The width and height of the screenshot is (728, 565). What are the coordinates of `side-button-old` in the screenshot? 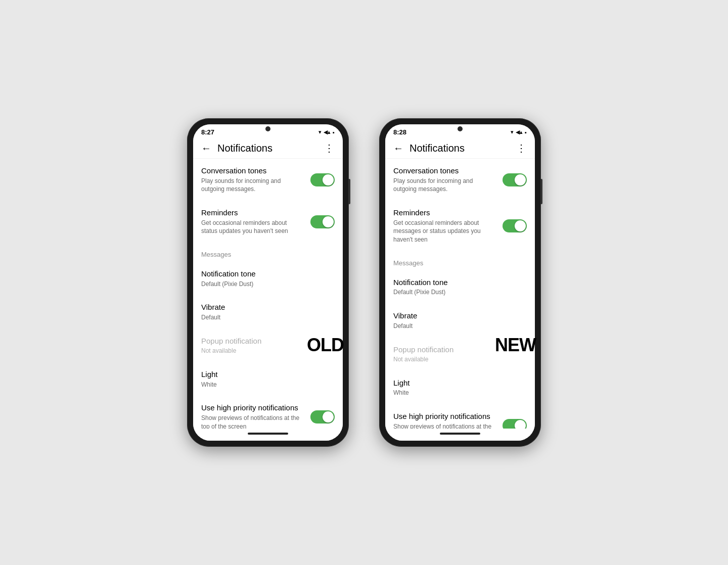 It's located at (350, 192).